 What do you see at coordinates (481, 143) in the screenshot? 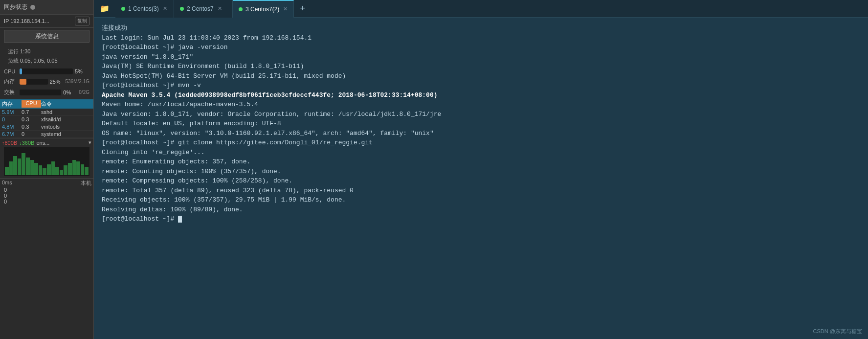
I see `terminal-line: [root@localhost ~]# git clone https://gi…` at bounding box center [481, 143].